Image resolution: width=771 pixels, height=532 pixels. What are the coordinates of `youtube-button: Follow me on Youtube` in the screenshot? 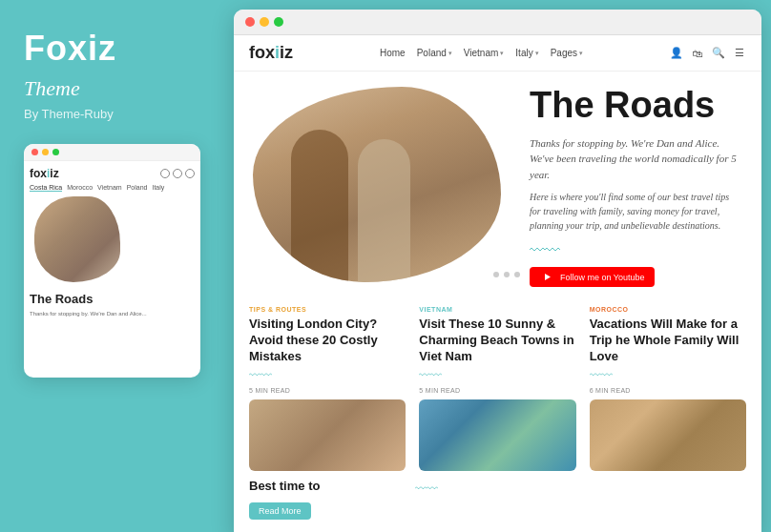 It's located at (592, 276).